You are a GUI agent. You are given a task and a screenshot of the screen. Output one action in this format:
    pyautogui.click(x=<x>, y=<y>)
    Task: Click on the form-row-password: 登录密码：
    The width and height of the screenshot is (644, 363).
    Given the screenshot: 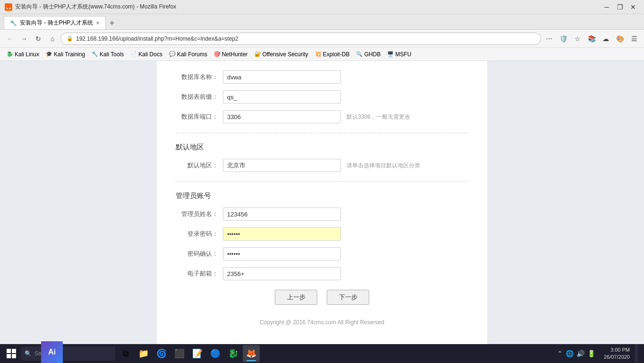 What is the action you would take?
    pyautogui.click(x=322, y=234)
    